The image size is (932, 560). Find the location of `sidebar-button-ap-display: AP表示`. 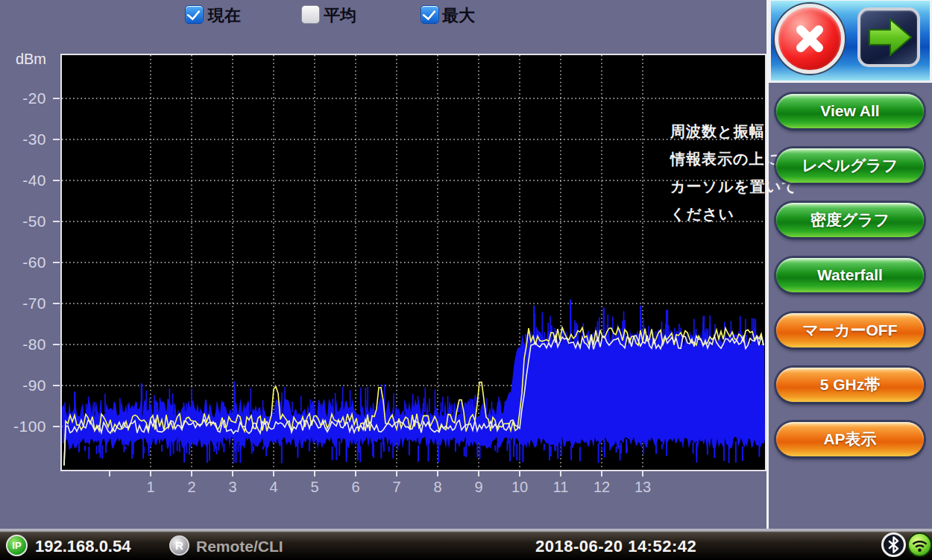

sidebar-button-ap-display: AP表示 is located at coordinates (850, 439).